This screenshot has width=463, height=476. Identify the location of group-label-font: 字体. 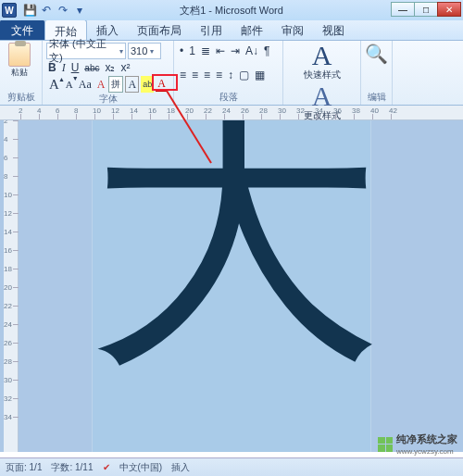
(107, 100).